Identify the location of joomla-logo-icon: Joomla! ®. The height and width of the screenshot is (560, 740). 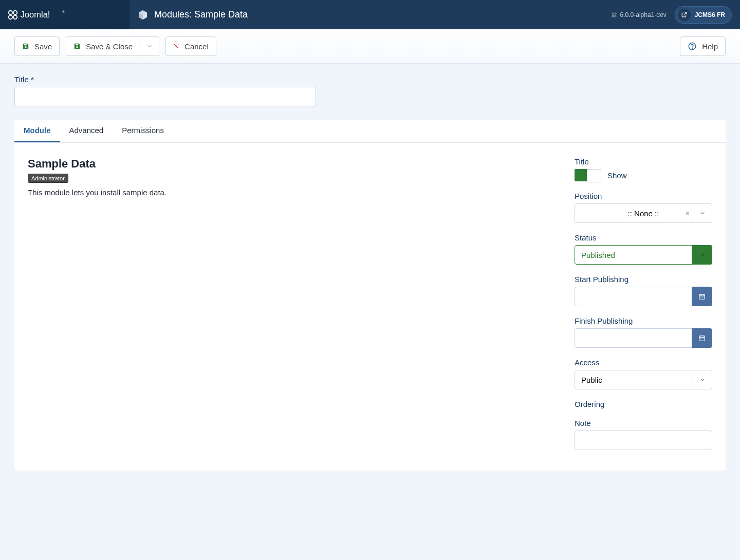
(40, 15).